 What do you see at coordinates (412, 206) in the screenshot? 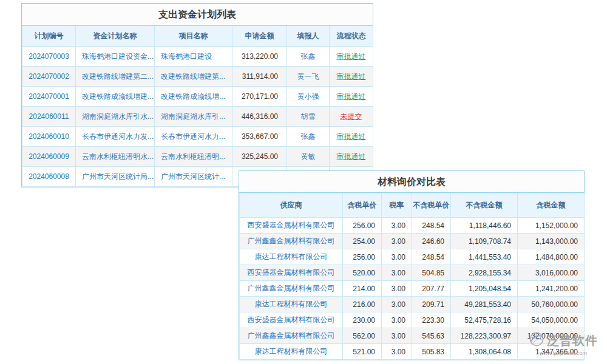
I see `material-table-header-row: 供应商 含税单价 税率 不含税单价 不含税金额 含税金额` at bounding box center [412, 206].